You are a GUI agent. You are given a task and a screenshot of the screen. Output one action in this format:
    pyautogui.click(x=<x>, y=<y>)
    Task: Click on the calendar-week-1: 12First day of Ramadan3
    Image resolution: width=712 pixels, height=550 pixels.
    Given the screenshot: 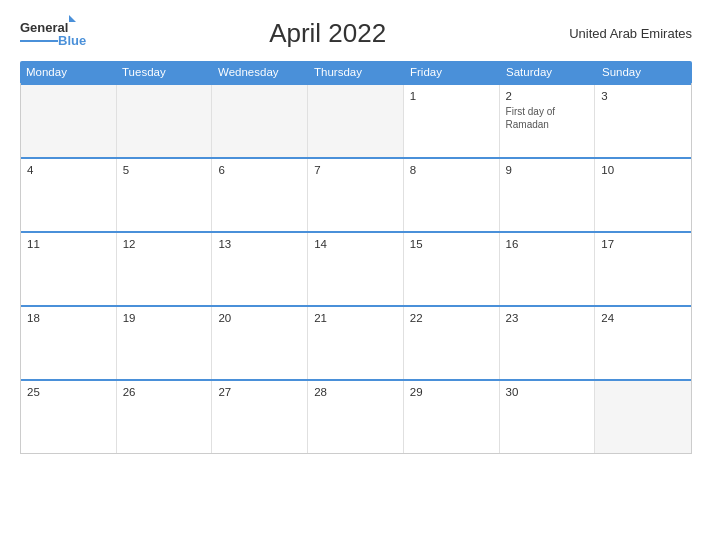 What is the action you would take?
    pyautogui.click(x=356, y=120)
    